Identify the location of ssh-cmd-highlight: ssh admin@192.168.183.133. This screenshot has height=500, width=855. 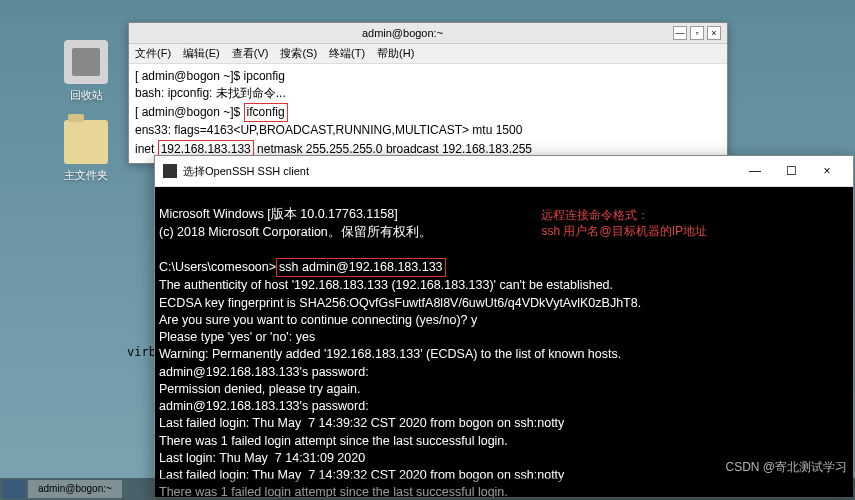
(361, 268).